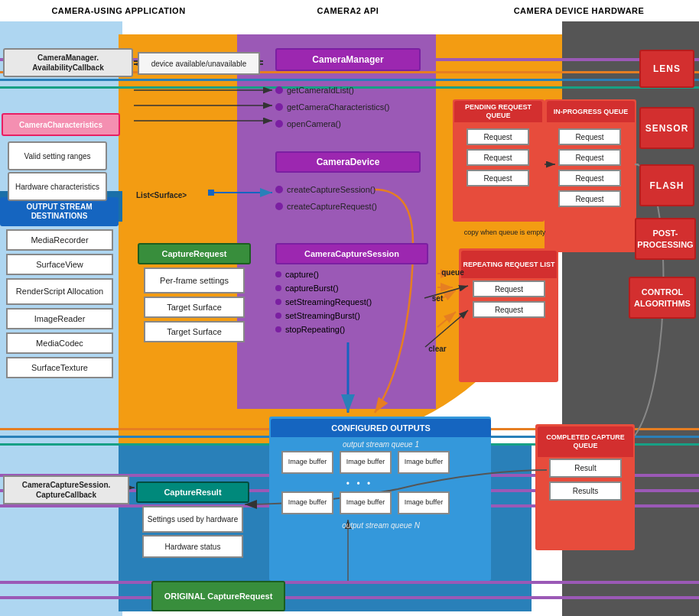 The image size is (699, 616). I want to click on bullet-stop-repeating, so click(278, 329).